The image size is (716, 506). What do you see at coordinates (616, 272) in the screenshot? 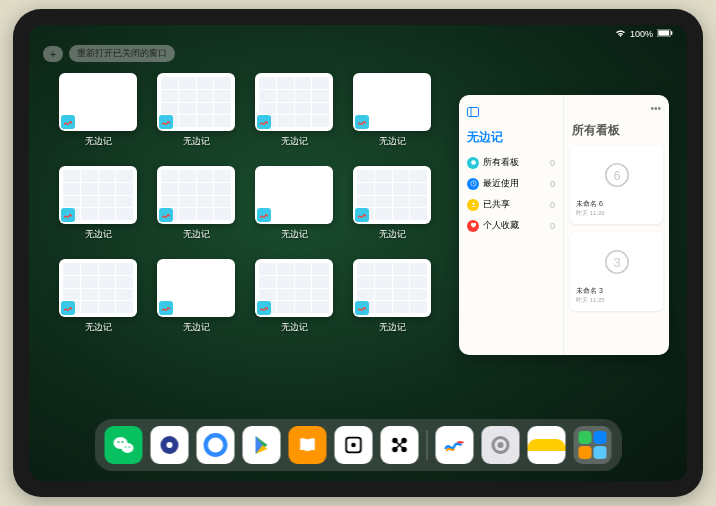
I see `board-card: 3未命名 3昨天 11:25` at bounding box center [616, 272].